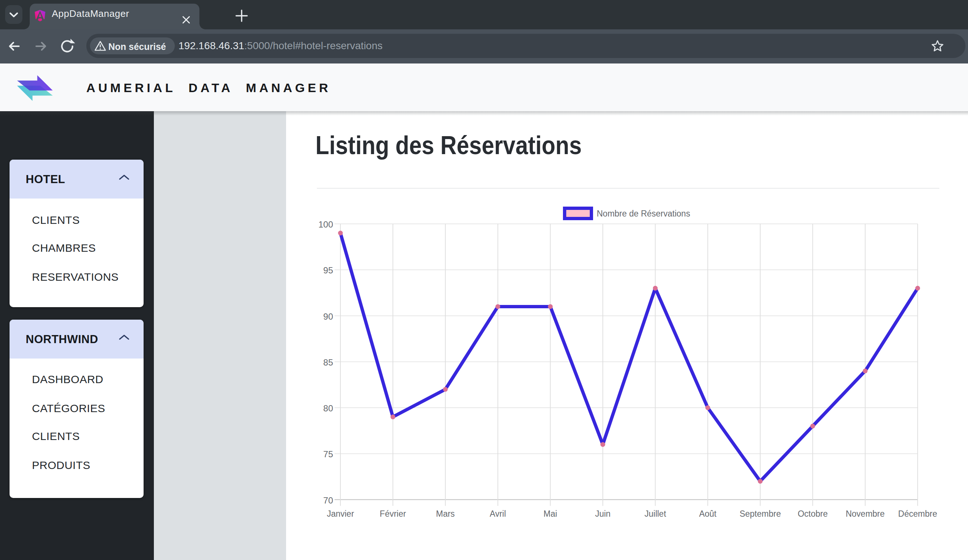  I want to click on svg-text: Janvier, so click(340, 514).